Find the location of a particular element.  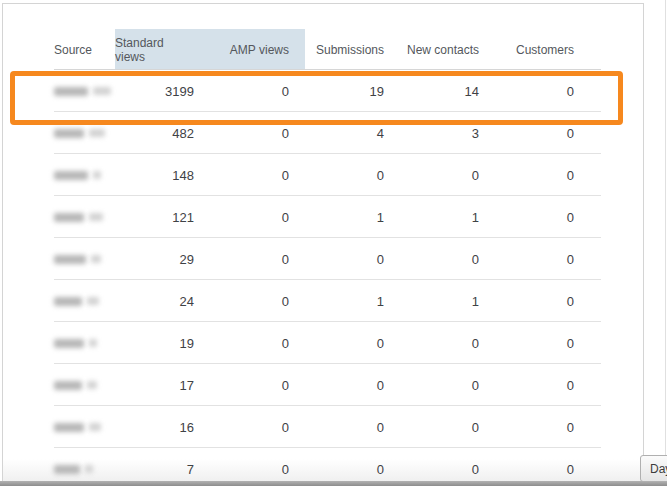

table-row: 290000 is located at coordinates (315, 259).